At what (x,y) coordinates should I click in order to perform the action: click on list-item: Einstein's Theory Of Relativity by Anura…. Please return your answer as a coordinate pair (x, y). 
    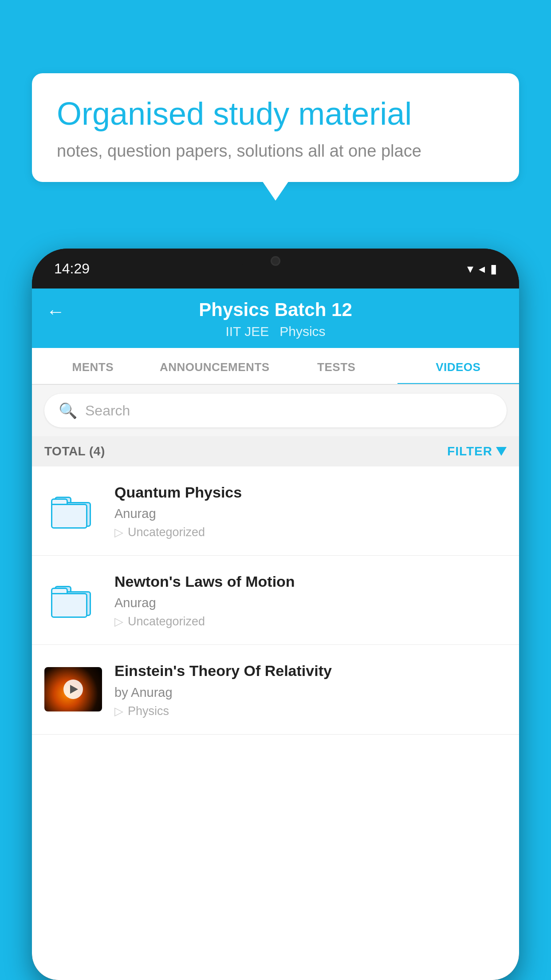
    Looking at the image, I should click on (276, 690).